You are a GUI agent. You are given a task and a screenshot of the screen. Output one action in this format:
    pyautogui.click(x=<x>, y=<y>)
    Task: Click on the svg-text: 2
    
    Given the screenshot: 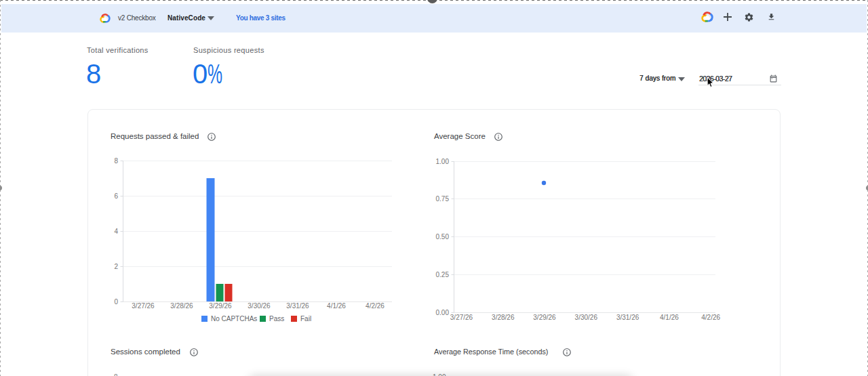 What is the action you would take?
    pyautogui.click(x=116, y=267)
    